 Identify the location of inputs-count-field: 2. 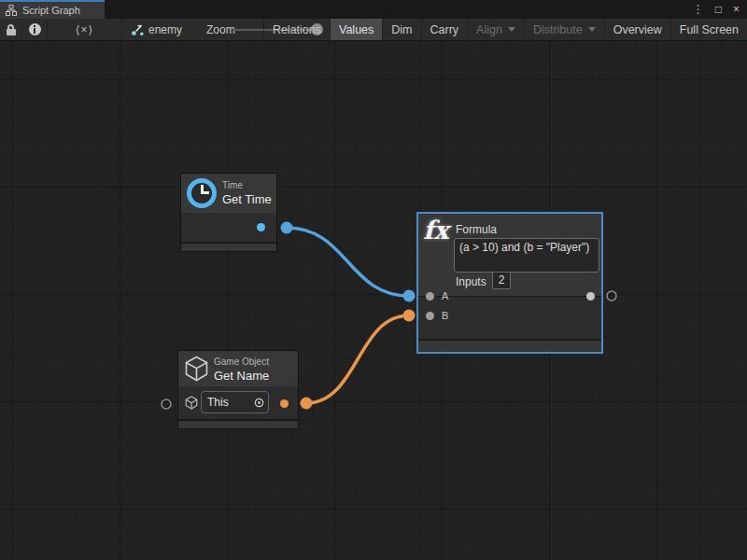
(501, 280).